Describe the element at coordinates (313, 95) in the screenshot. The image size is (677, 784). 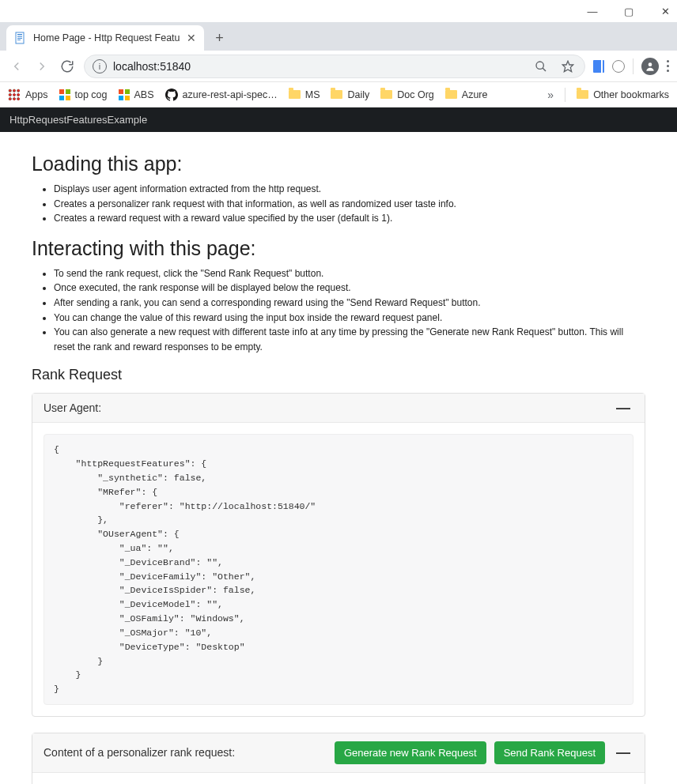
I see `bookmark-label: MS` at that location.